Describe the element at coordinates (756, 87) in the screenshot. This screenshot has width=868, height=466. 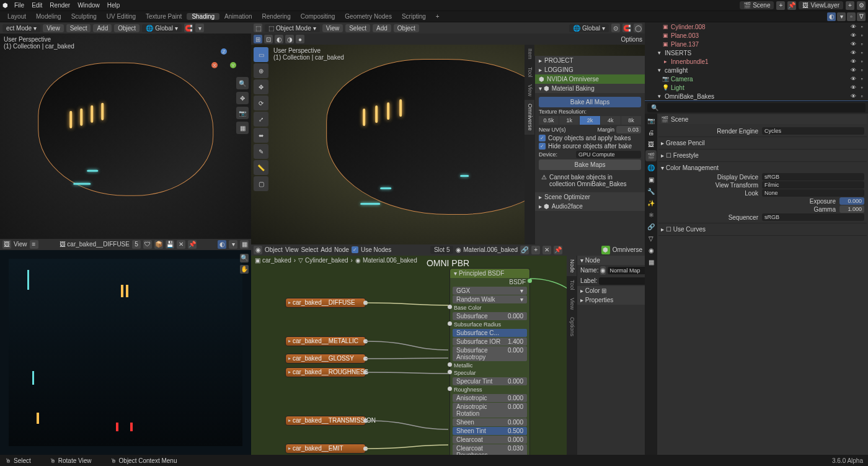
I see `outliner-row-7: 💡Light👁▫` at that location.